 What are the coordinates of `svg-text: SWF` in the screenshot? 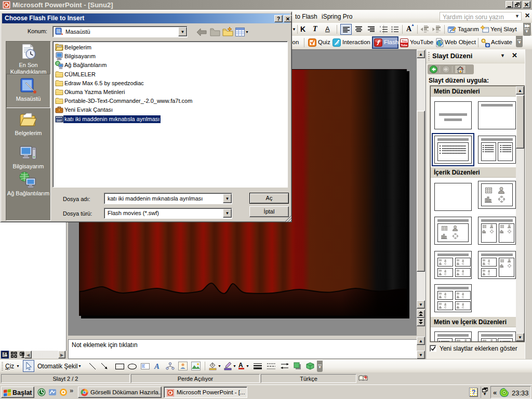 It's located at (59, 120).